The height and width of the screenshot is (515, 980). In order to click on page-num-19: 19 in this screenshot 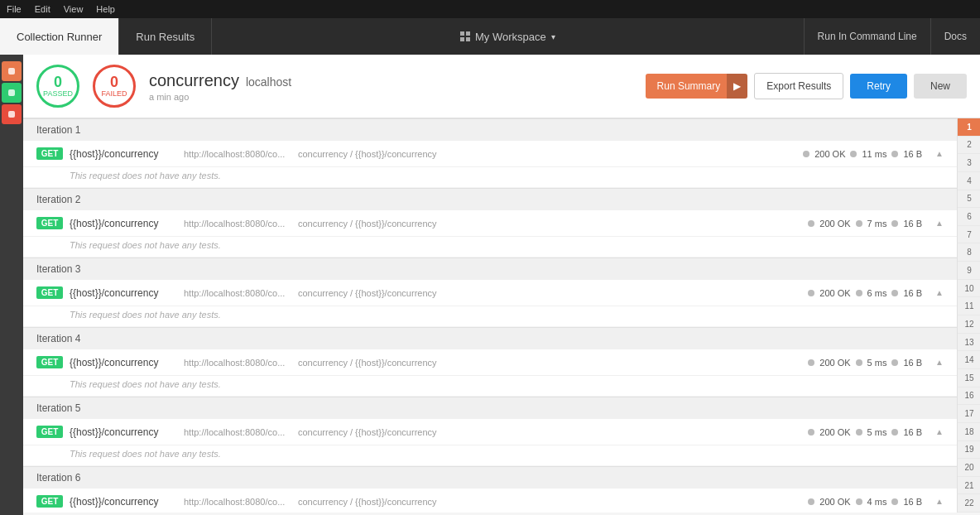, I will do `click(968, 450)`.